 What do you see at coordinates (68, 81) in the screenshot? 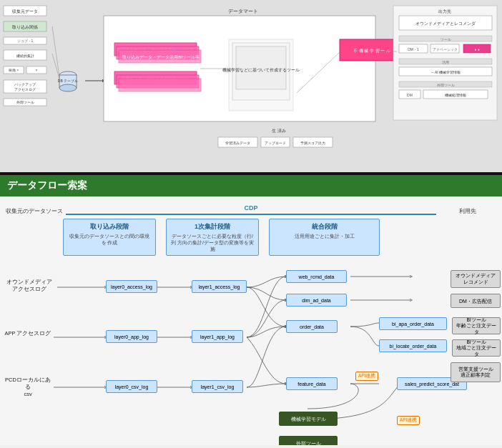
I see `svg-text: DB テーブル` at bounding box center [68, 81].